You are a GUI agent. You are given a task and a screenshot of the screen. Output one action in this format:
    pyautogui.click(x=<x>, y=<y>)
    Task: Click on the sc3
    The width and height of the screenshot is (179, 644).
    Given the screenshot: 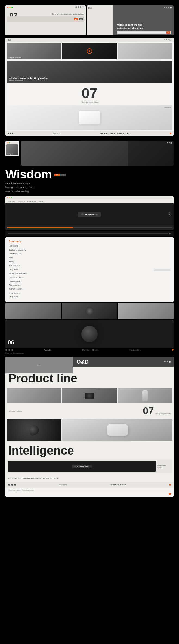 What is the action you would take?
    pyautogui.click(x=11, y=198)
    